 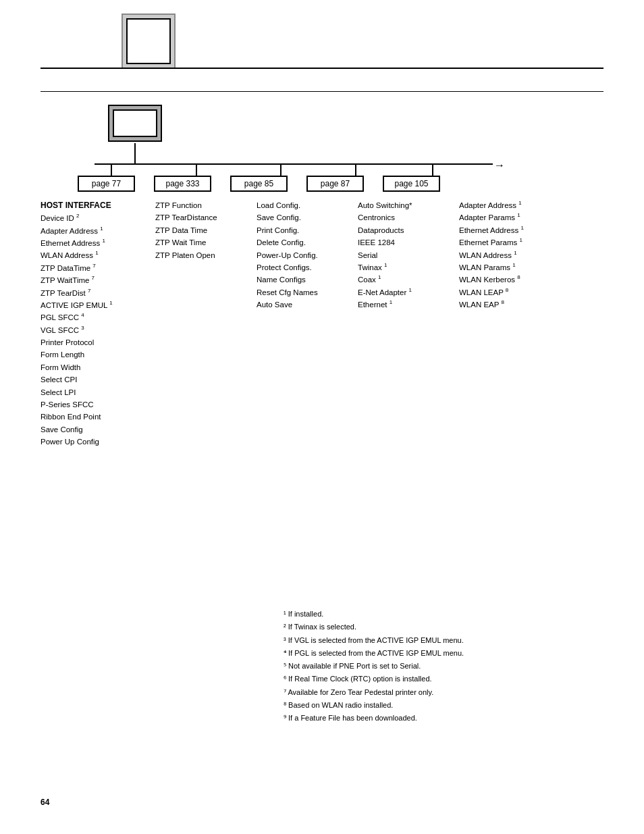 I want to click on column-ztp: ZTP Function ZTP TearDistance ZTP Data T…, so click(x=199, y=230).